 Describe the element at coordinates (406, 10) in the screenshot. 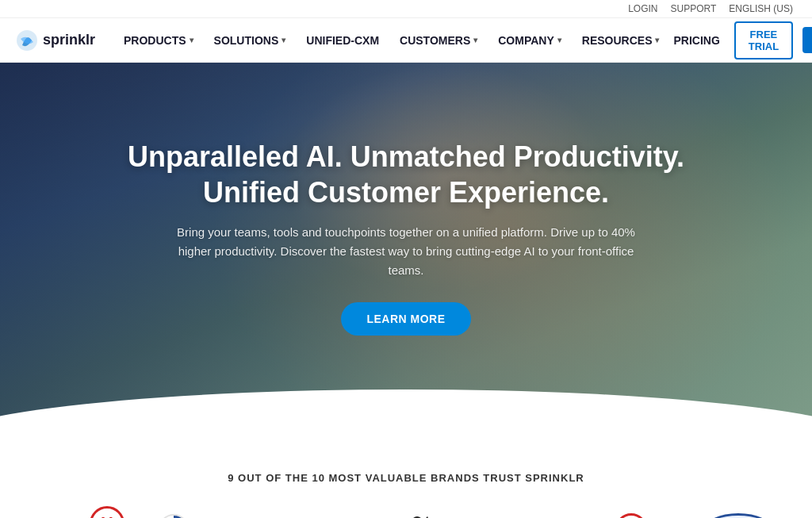

I see `top-bar: LOGIN SUPPORT ENGLISH (US)` at that location.